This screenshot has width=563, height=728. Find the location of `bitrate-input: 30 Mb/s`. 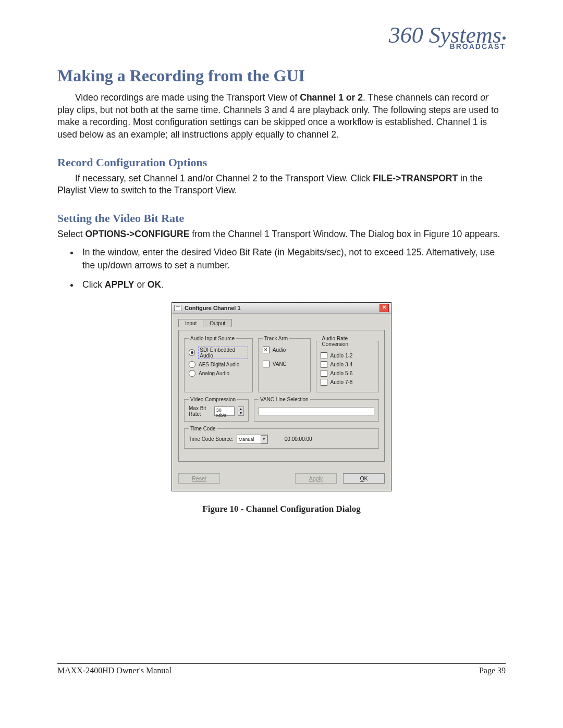

bitrate-input: 30 Mb/s is located at coordinates (224, 411).